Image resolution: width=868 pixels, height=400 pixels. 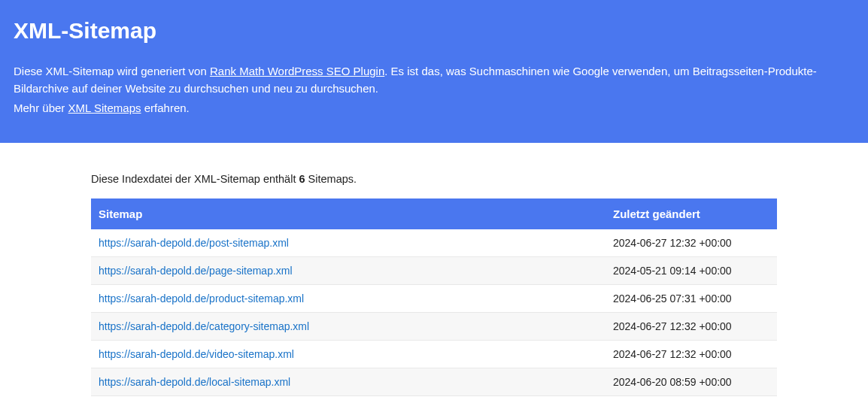 What do you see at coordinates (348, 214) in the screenshot?
I see `col-sitemap: Sitemap` at bounding box center [348, 214].